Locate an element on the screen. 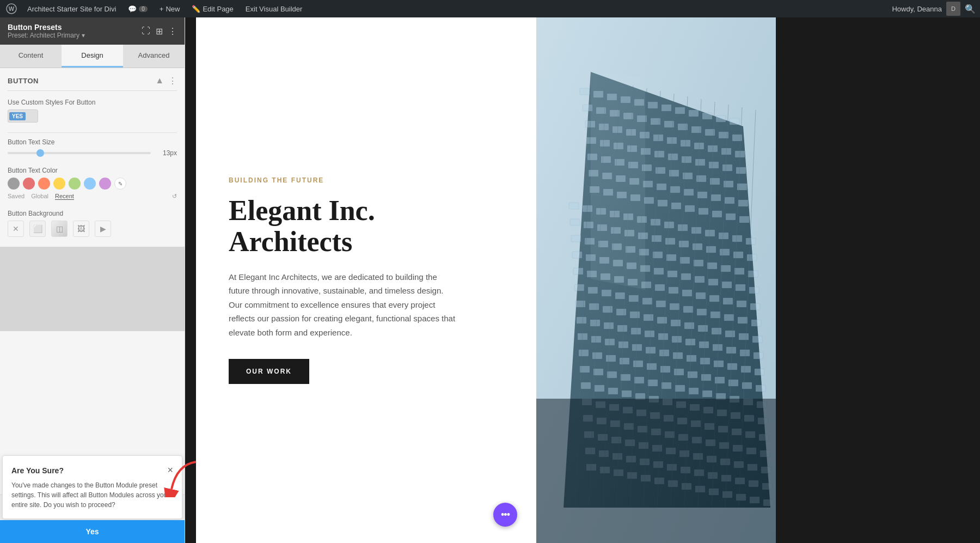 The image size is (980, 543). hero-cta-button: OUR WORK is located at coordinates (269, 371).